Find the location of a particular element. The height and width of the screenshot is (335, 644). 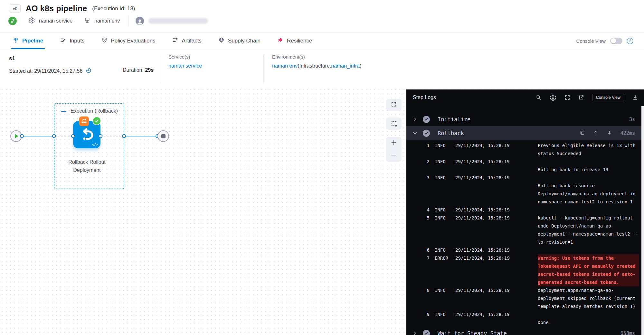

log-panel-header: Step Logs Console View is located at coordinates (525, 98).